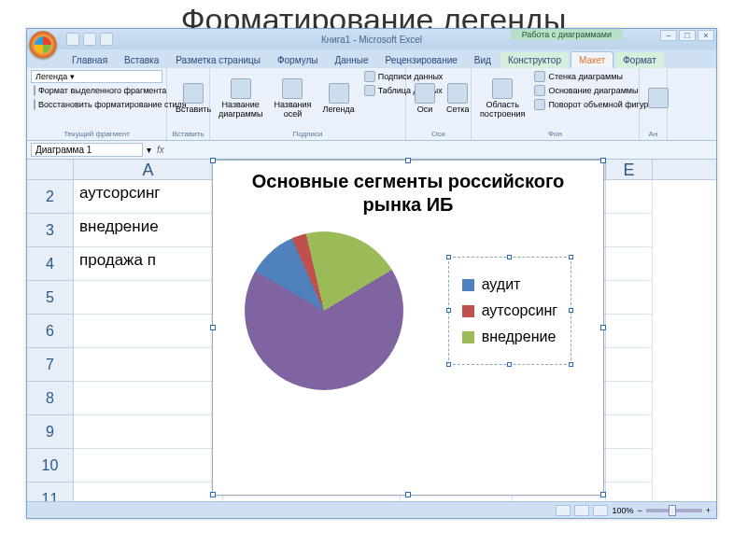  What do you see at coordinates (50, 298) in the screenshot?
I see `row-header: 5` at bounding box center [50, 298].